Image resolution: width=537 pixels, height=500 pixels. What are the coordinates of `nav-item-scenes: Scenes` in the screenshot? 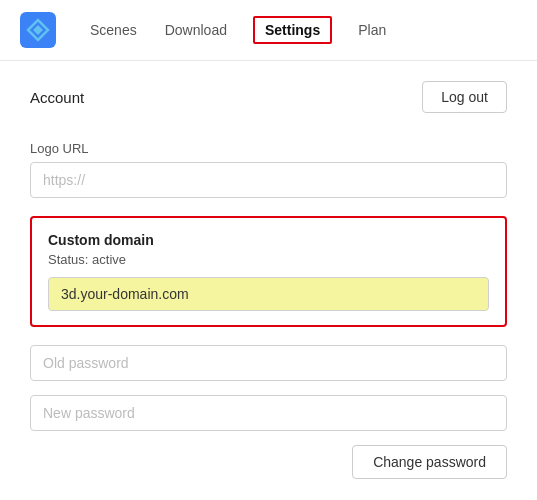 It's located at (114, 30).